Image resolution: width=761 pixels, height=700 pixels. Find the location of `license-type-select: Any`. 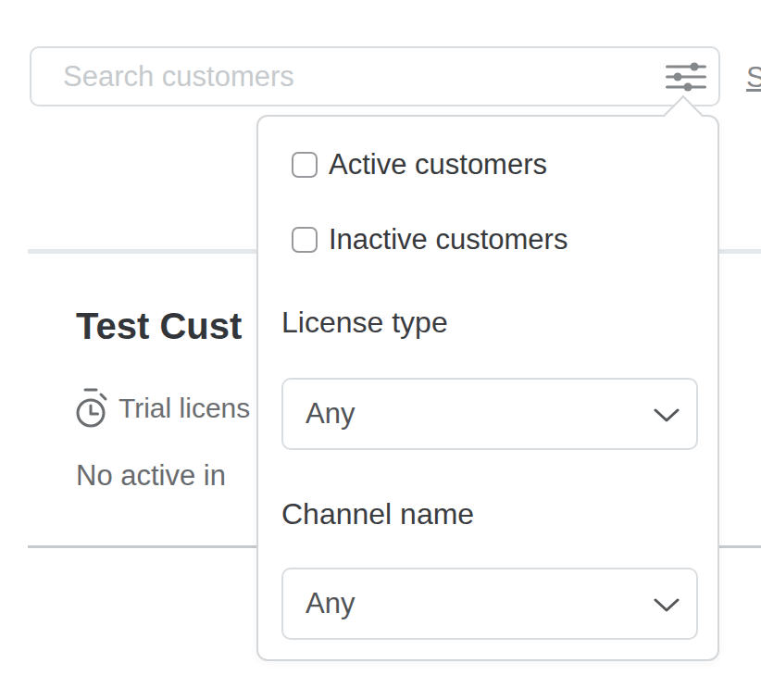

license-type-select: Any is located at coordinates (490, 414).